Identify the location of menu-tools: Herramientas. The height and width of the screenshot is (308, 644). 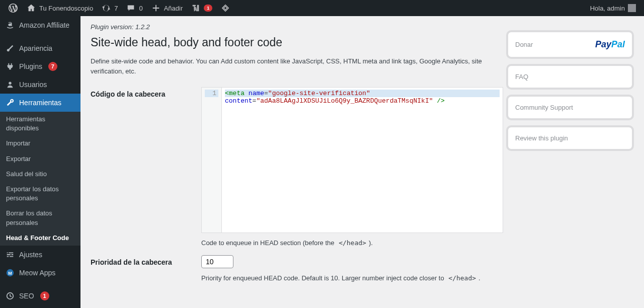
(40, 103).